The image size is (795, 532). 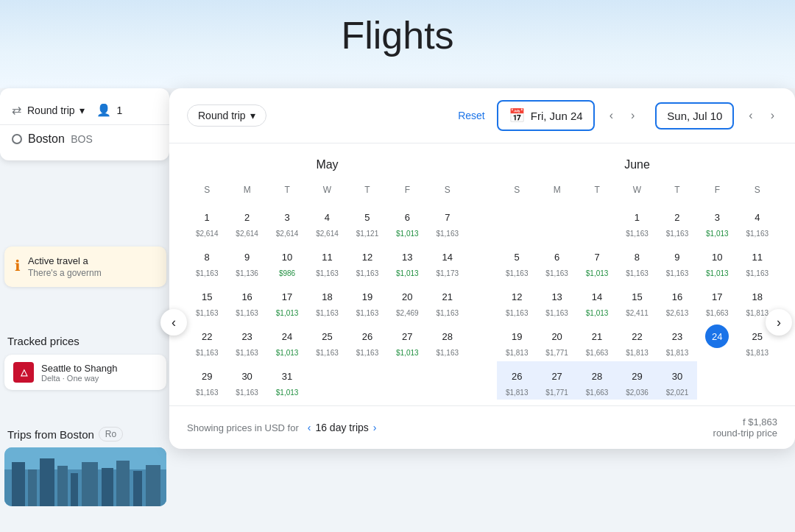 I want to click on calendar-day: 15$2,411, so click(x=637, y=301).